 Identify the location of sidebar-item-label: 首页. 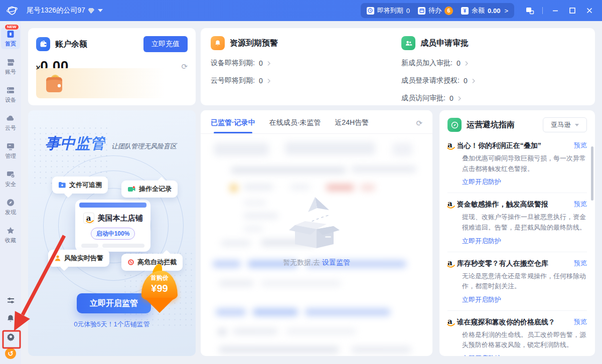
(11, 44).